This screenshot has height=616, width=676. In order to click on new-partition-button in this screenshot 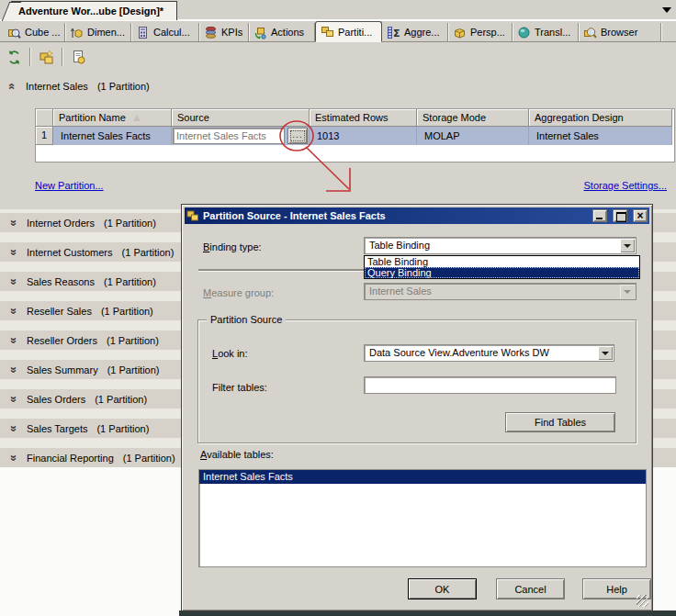, I will do `click(46, 57)`.